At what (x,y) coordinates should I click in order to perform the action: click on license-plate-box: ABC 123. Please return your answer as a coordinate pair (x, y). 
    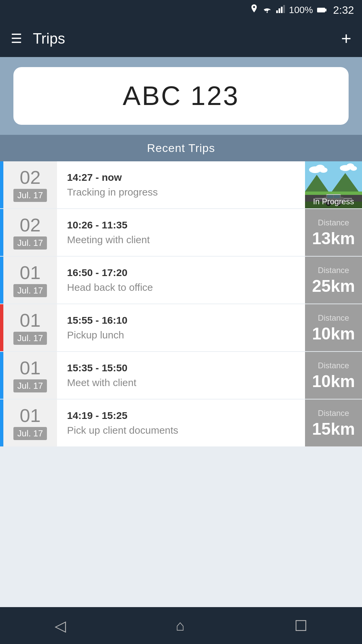
    Looking at the image, I should click on (181, 96).